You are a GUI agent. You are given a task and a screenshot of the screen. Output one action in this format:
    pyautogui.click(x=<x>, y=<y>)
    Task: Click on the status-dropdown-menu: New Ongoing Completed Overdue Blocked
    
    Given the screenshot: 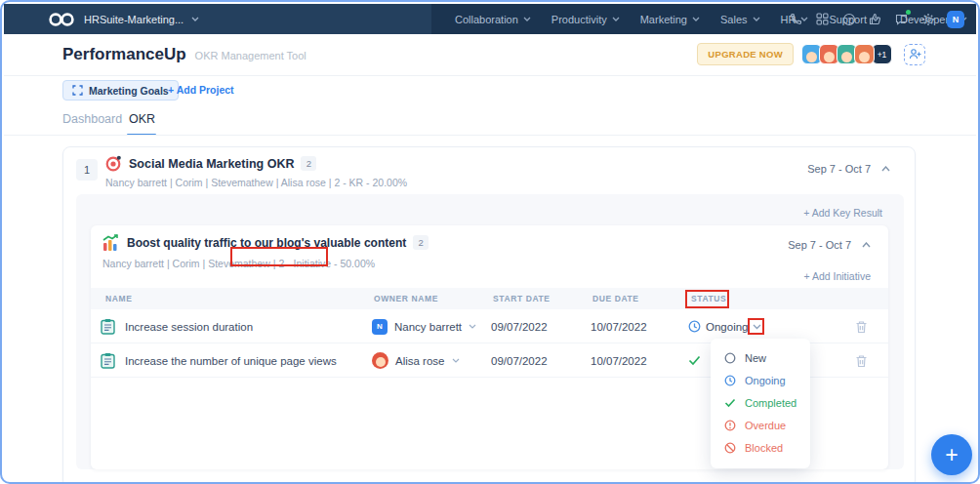 What is the action you would take?
    pyautogui.click(x=760, y=404)
    